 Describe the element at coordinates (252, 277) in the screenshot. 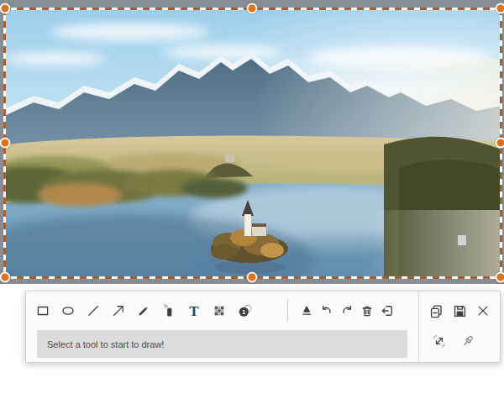

I see `selection-handle-bottom-center` at that location.